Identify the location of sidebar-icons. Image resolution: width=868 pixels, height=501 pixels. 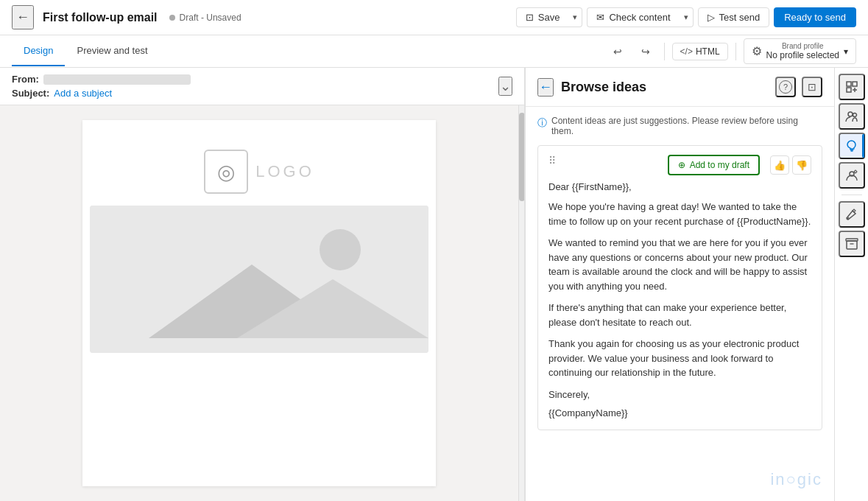
(851, 284).